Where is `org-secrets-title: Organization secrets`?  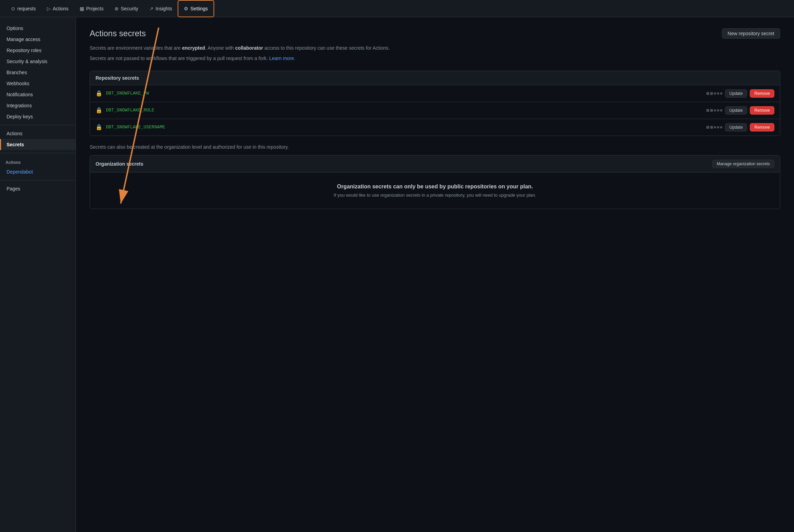 org-secrets-title: Organization secrets is located at coordinates (119, 164).